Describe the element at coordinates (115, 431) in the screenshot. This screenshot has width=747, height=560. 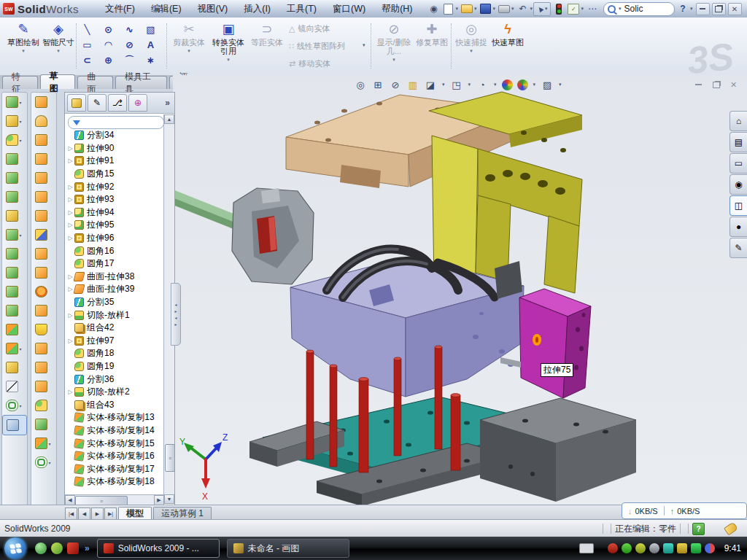
I see `tree-item: ▷ 实体-移动/复制14` at that location.